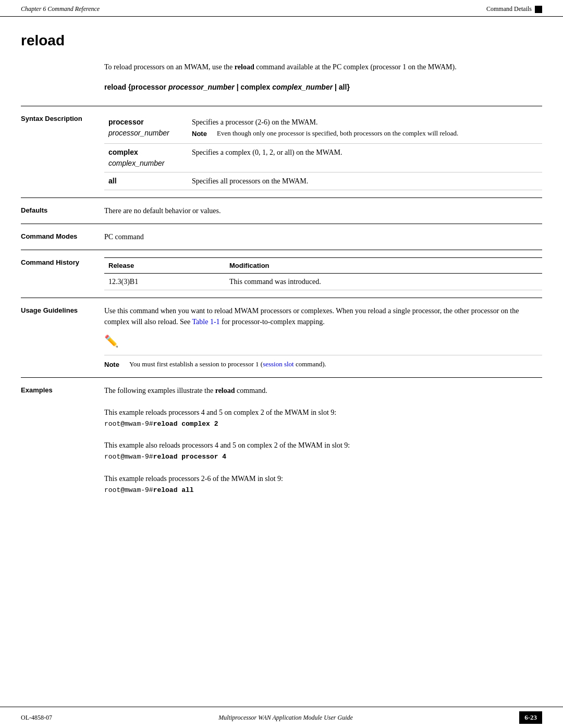  I want to click on param-desc-all: Specifies all processors on the MWAM., so click(365, 181).